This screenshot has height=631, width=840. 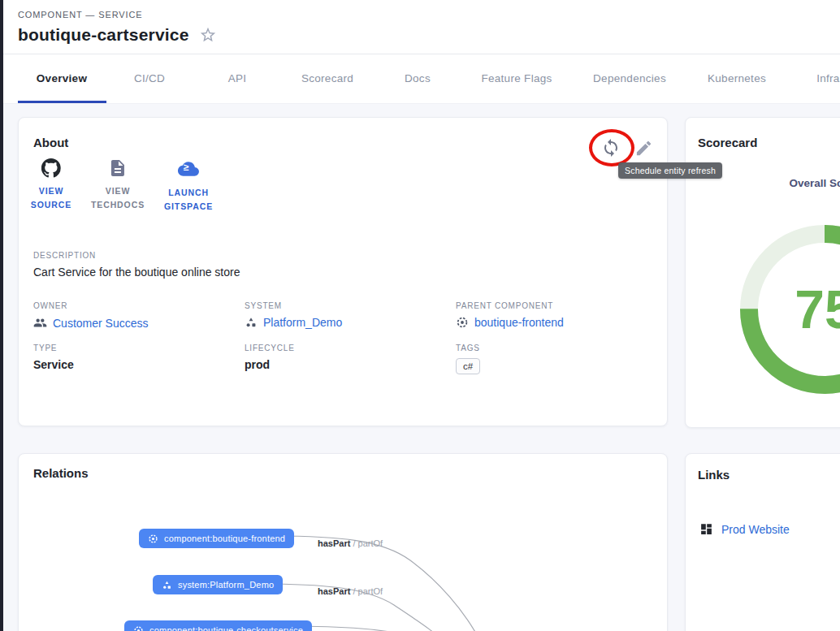 I want to click on edit-entity-button, so click(x=645, y=148).